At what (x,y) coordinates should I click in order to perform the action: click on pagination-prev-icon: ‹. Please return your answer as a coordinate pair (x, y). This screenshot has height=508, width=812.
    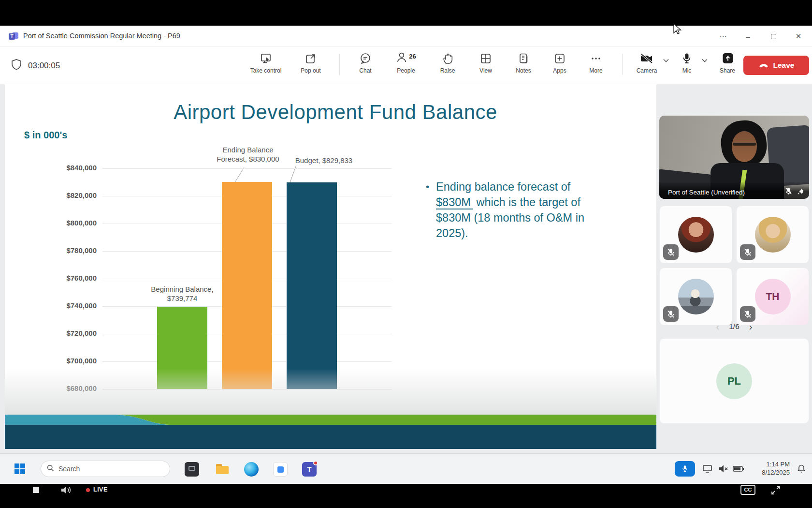
    Looking at the image, I should click on (718, 327).